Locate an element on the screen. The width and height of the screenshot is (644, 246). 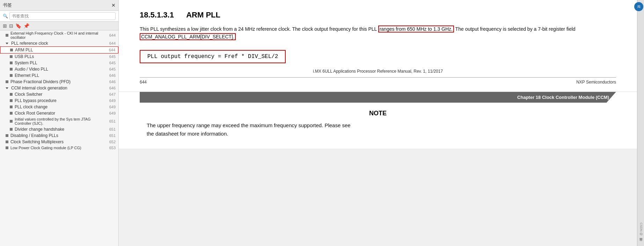
sidebar-item-clock-root-gen: Clock Root Generator 649 is located at coordinates (59, 113).